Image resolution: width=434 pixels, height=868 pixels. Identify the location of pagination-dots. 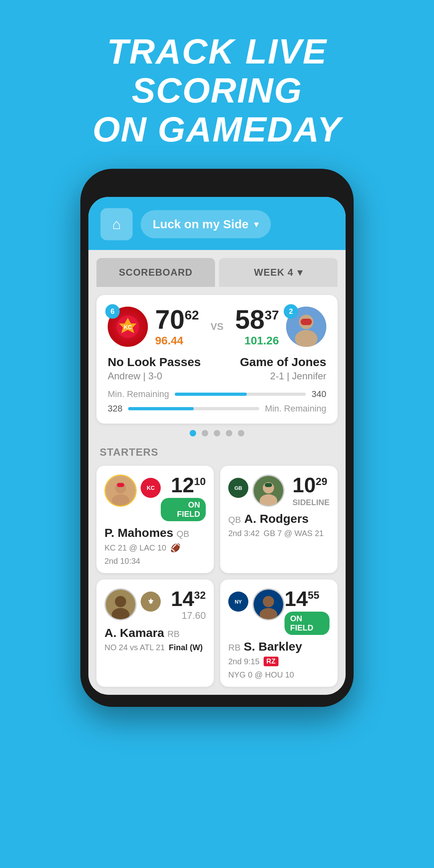
(217, 433).